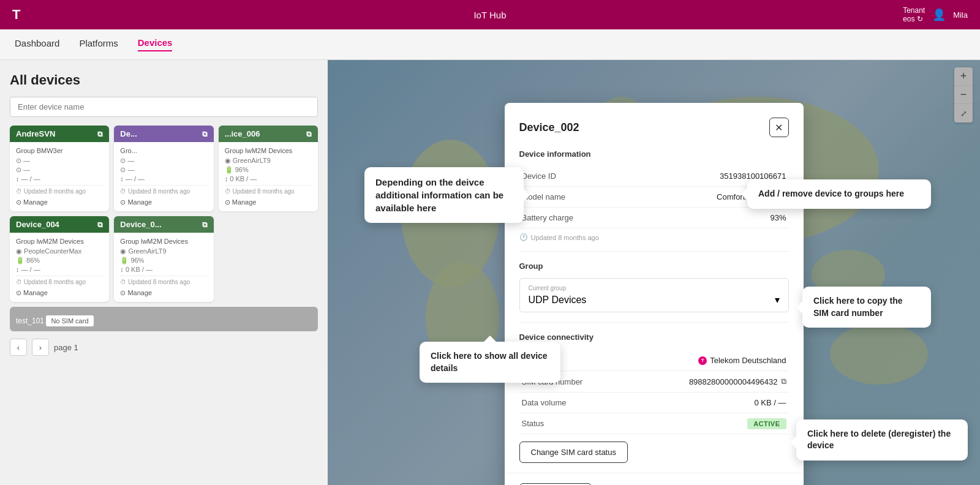  Describe the element at coordinates (59, 224) in the screenshot. I see `device-card-header: Device_004 ⧉` at that location.